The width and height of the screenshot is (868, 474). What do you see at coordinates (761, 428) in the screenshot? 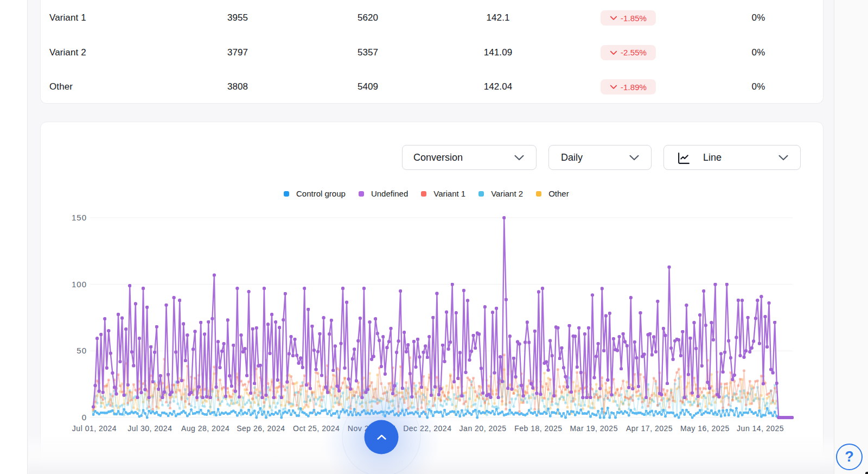
I see `svg-text: Jun 14, 2025` at bounding box center [761, 428].